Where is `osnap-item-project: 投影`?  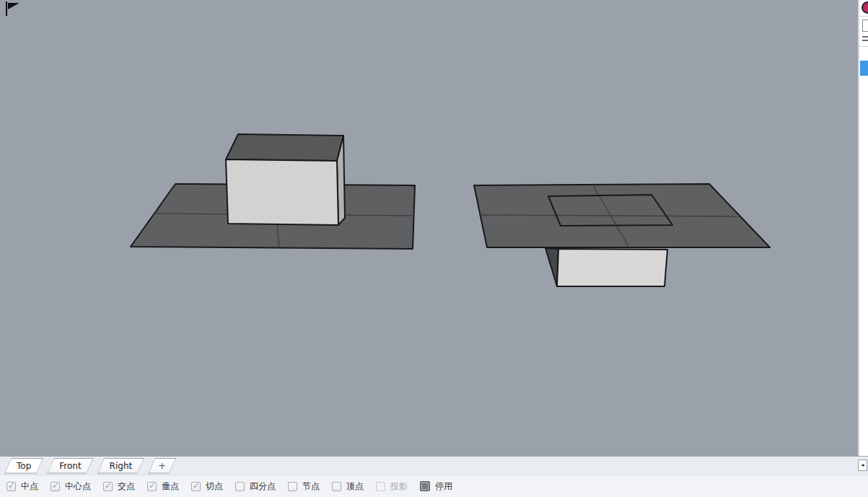
osnap-item-project: 投影 is located at coordinates (392, 486).